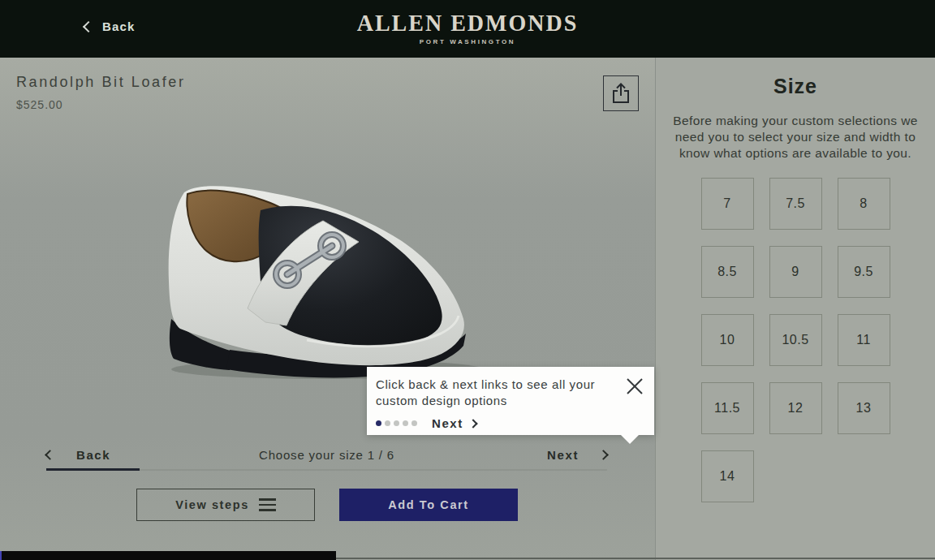  What do you see at coordinates (864, 408) in the screenshot?
I see `size-button: 13` at bounding box center [864, 408].